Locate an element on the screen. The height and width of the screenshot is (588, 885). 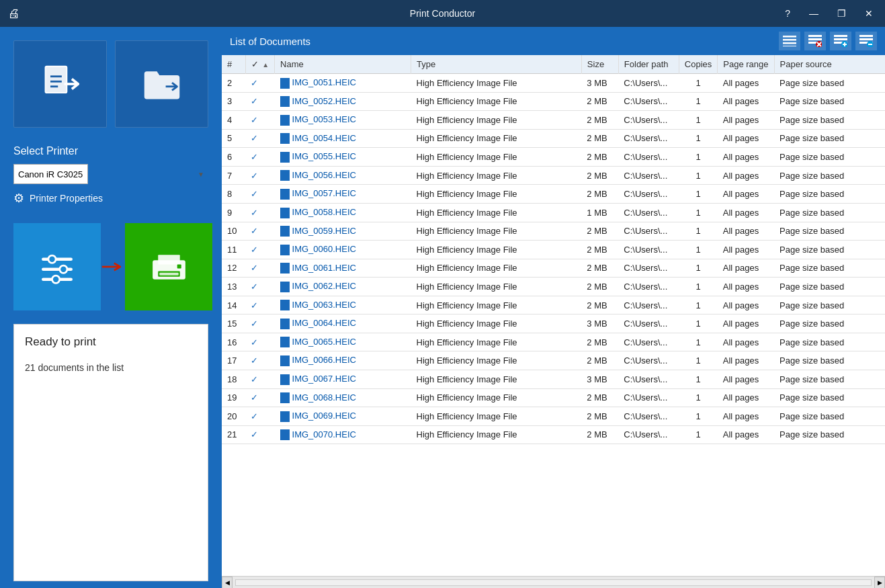
horizontal-scrollbar-track is located at coordinates (554, 582).